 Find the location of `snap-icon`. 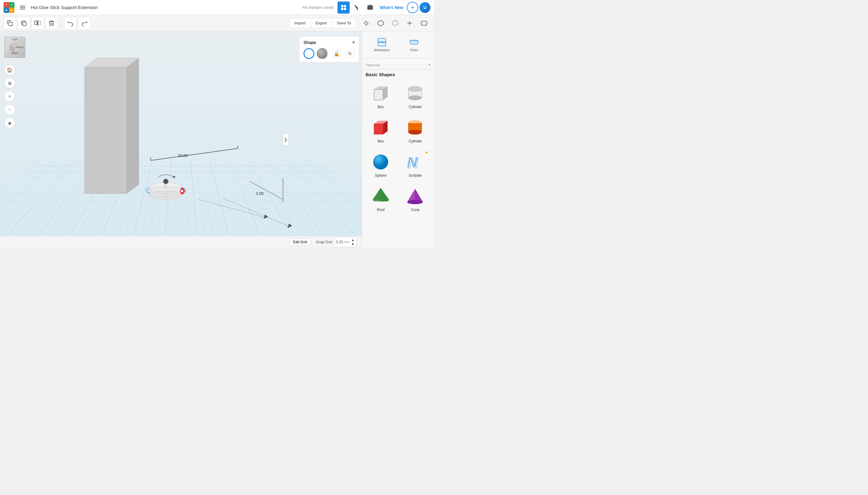

snap-icon is located at coordinates (410, 23).